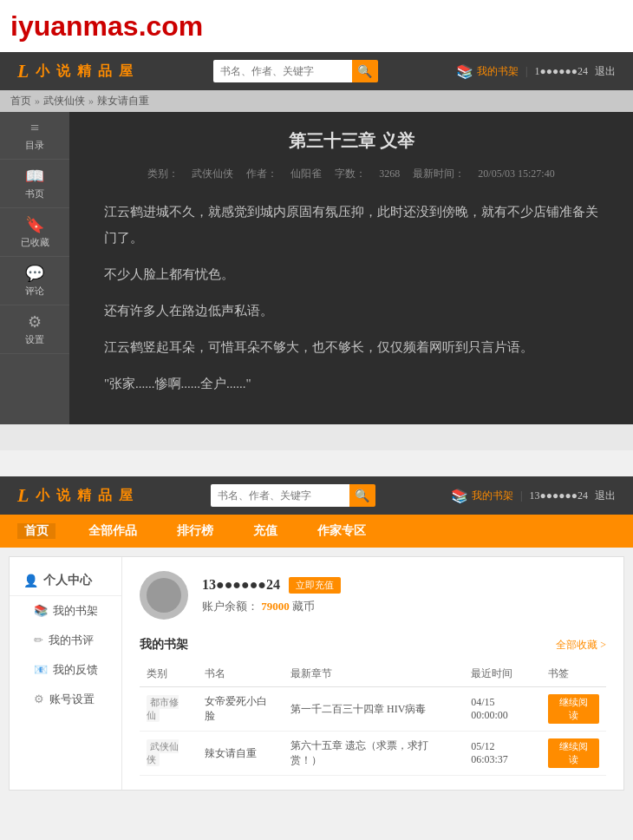  Describe the element at coordinates (35, 225) in the screenshot. I see `bookmark-icon: 🔖` at that location.